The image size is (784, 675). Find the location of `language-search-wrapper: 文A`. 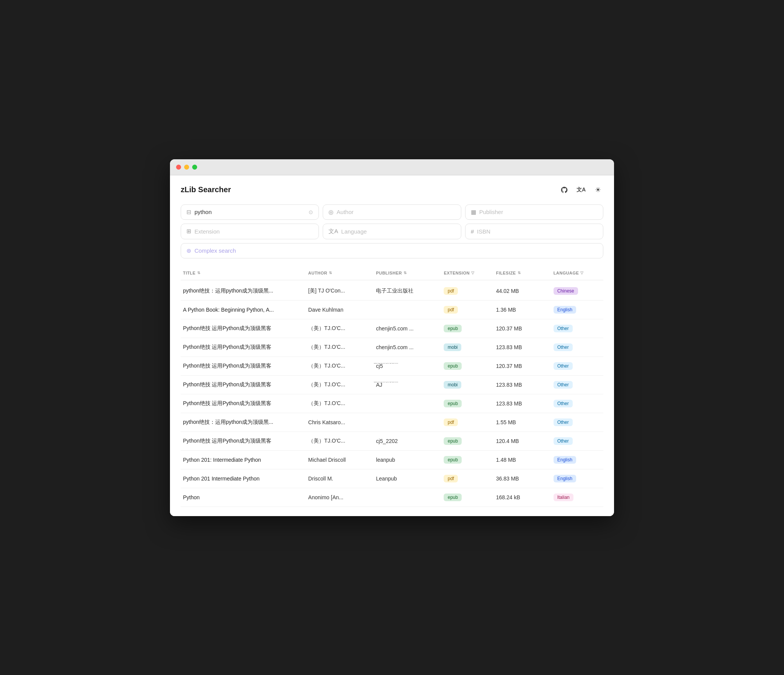

language-search-wrapper: 文A is located at coordinates (392, 231).